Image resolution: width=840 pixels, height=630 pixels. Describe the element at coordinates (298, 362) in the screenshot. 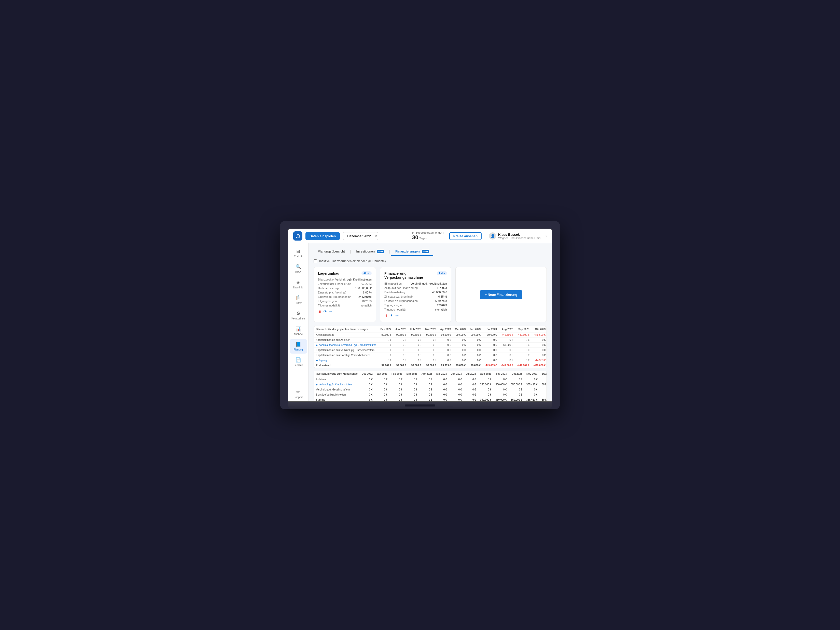

I see `sidebar-item-berichte: 📄 Berichte` at that location.